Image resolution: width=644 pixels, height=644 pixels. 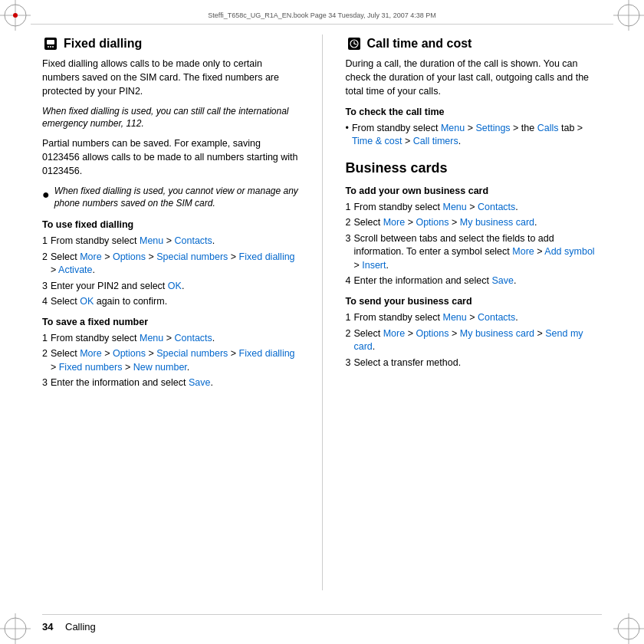 What do you see at coordinates (377, 141) in the screenshot?
I see `link-time-cost: Time & cost` at bounding box center [377, 141].